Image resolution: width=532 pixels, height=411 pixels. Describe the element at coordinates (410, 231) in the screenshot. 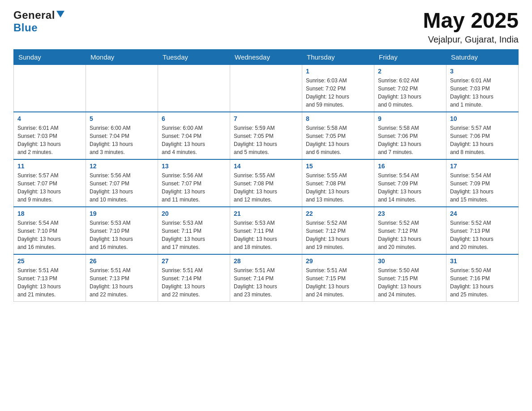

I see `calendar-cell: 23Sunrise: 5:52 AM Sunset: 7:12 PM Dayli…` at that location.